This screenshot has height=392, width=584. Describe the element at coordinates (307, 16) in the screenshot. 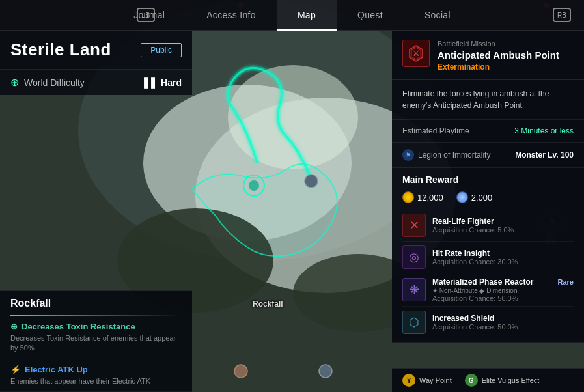

I see `tab-map: Map` at that location.